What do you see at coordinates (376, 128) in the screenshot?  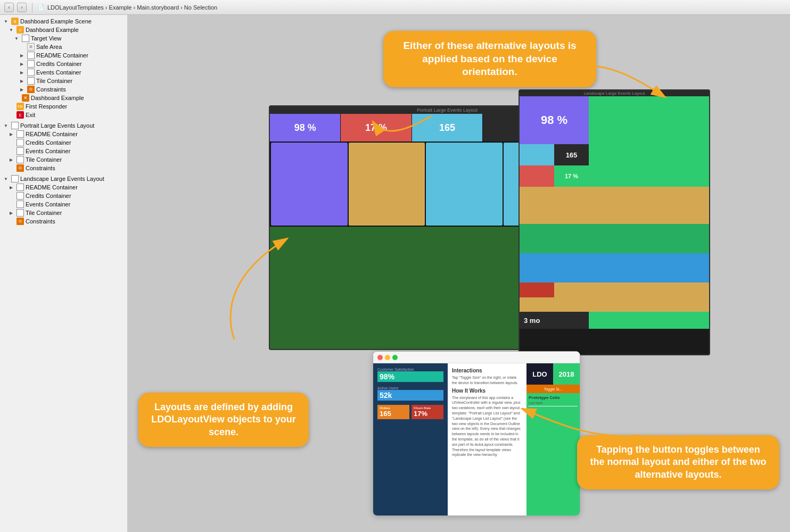 I see `ph-cell-2: 17 %` at bounding box center [376, 128].